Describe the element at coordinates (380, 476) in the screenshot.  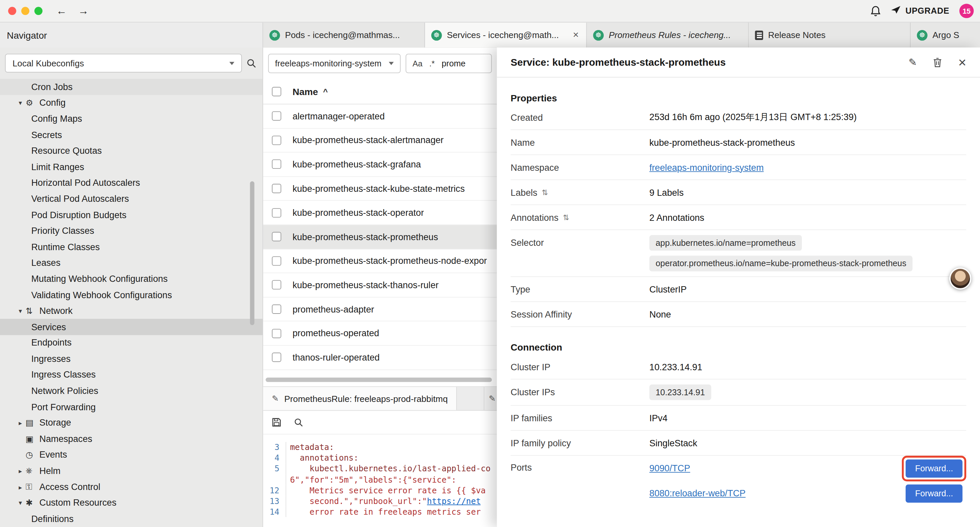
I see `yaml-editor: 3metadata:4 annotations:5 kubectl.kubern…` at that location.